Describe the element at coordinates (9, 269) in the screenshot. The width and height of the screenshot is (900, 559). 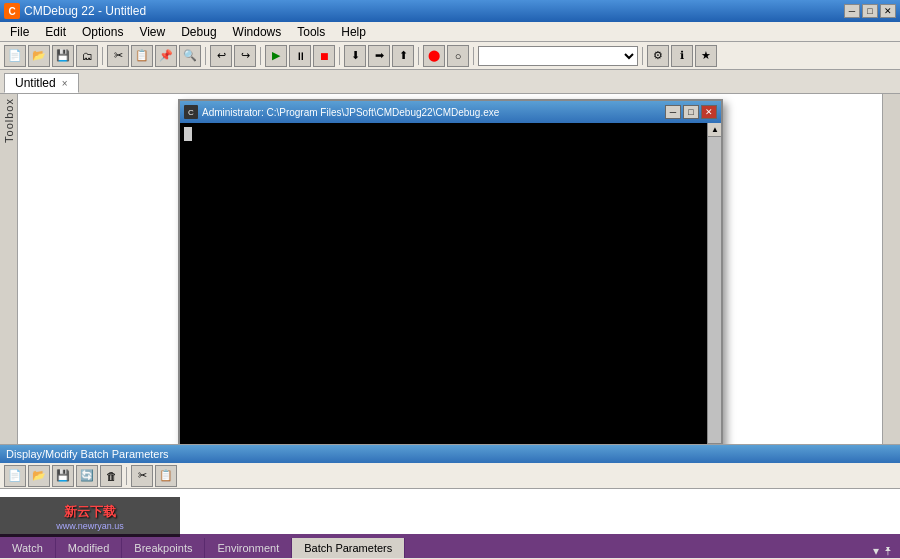
I see `toolbox-sidebar: Toolbox` at that location.